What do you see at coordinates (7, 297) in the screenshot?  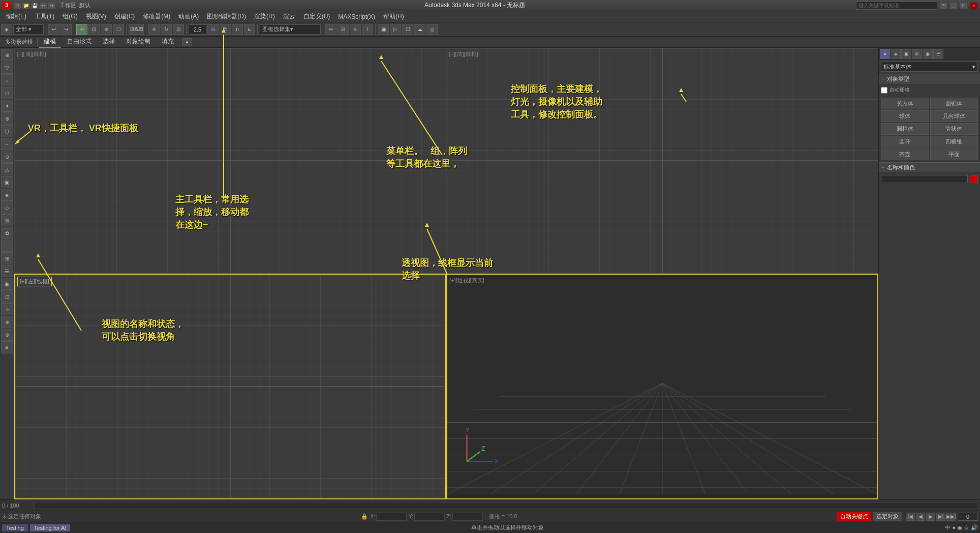 I see `left-btn-19: ⊡` at bounding box center [7, 297].